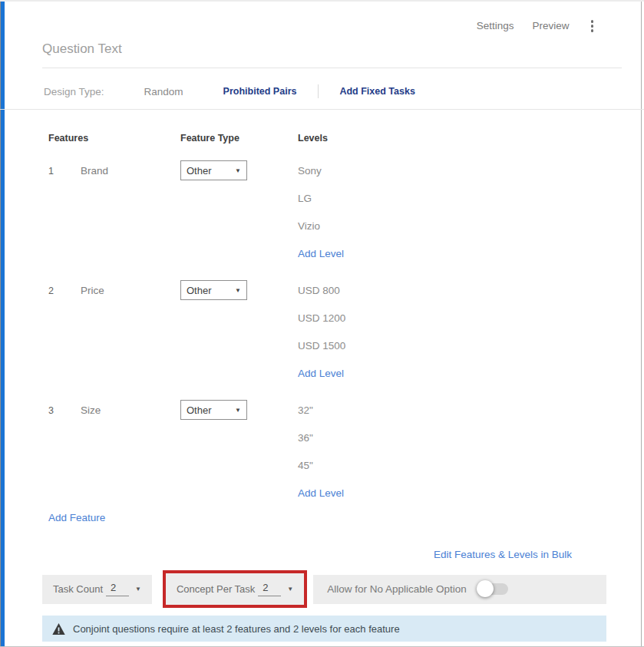  I want to click on header-actions: Settings Preview, so click(537, 26).